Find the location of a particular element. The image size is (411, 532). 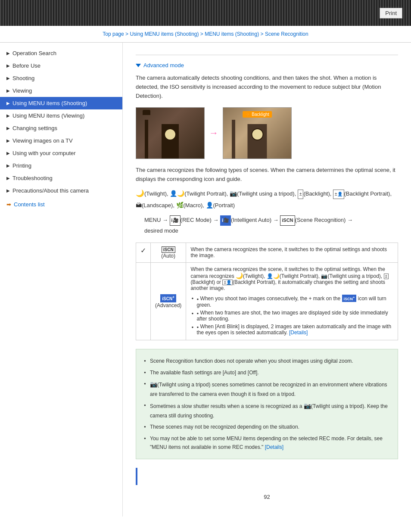

recognize-text: The camera recognizes the following type… is located at coordinates (267, 175).